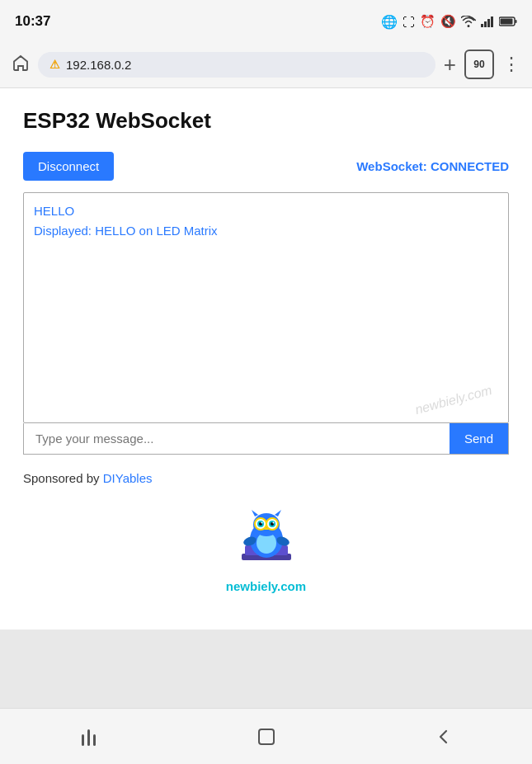  Describe the element at coordinates (444, 737) in the screenshot. I see `back-icon` at that location.